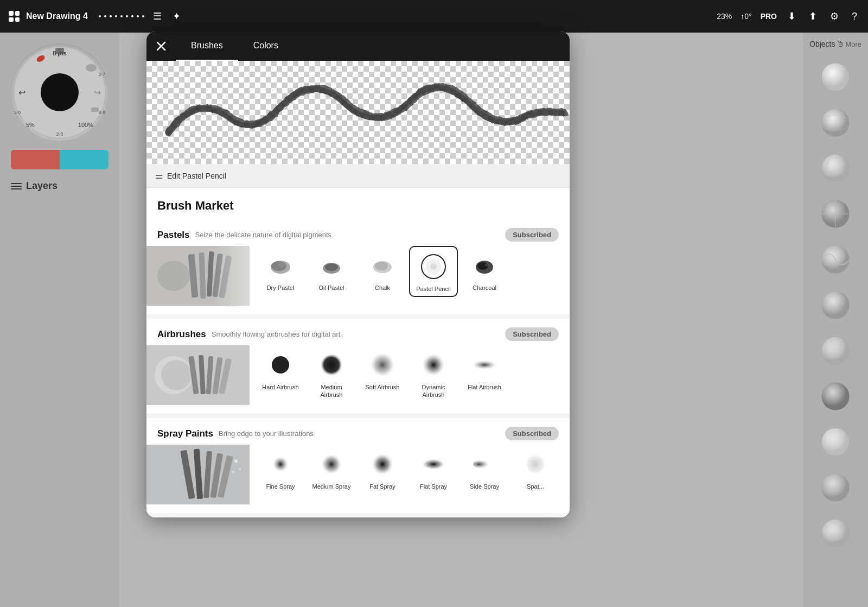  I want to click on brush-item-fat-spray: Fat Spray, so click(382, 469).